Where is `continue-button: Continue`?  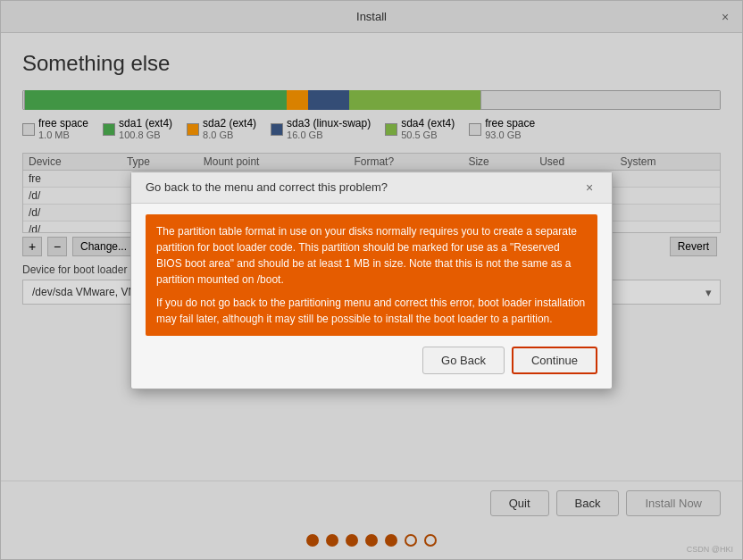
continue-button: Continue is located at coordinates (555, 361).